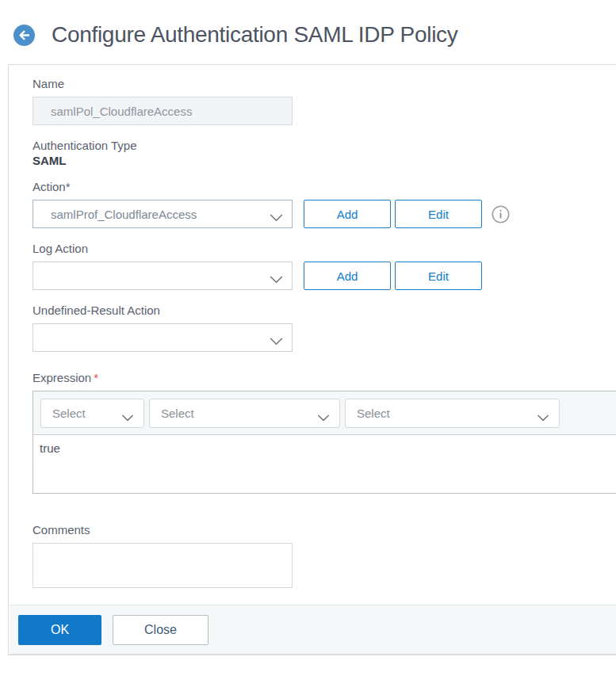  Describe the element at coordinates (325, 413) in the screenshot. I see `expression-toolbar: Select Select Select` at that location.